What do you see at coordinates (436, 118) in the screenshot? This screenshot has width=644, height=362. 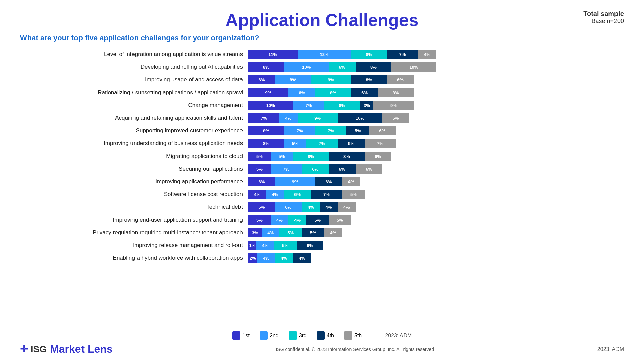 I see `bar-container: 7%4%9%10%6%` at bounding box center [436, 118].